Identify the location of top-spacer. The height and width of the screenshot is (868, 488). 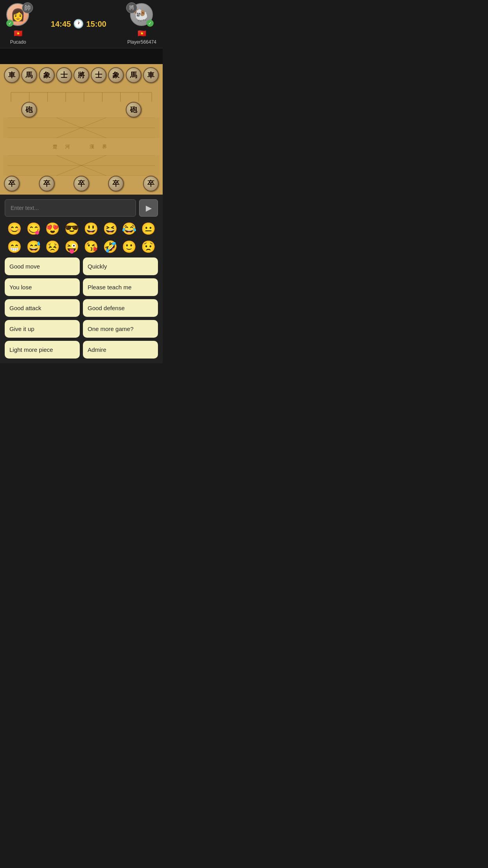
(81, 56).